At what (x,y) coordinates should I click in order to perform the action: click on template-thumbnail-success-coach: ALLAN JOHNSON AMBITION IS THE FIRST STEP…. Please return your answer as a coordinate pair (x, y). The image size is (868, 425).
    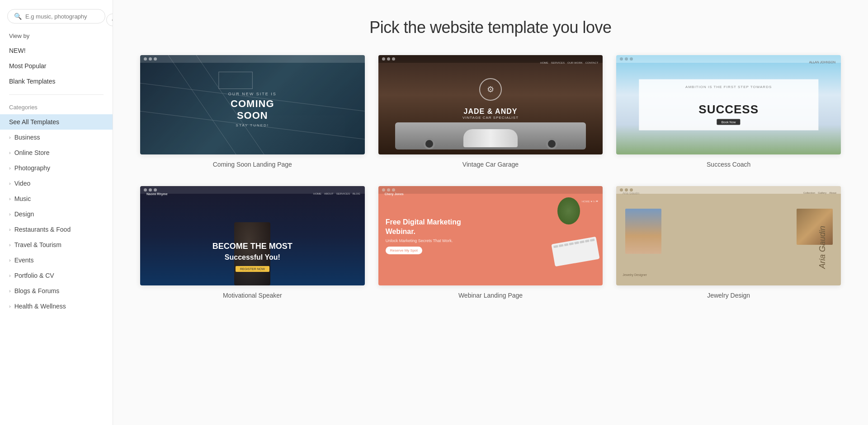
    Looking at the image, I should click on (729, 105).